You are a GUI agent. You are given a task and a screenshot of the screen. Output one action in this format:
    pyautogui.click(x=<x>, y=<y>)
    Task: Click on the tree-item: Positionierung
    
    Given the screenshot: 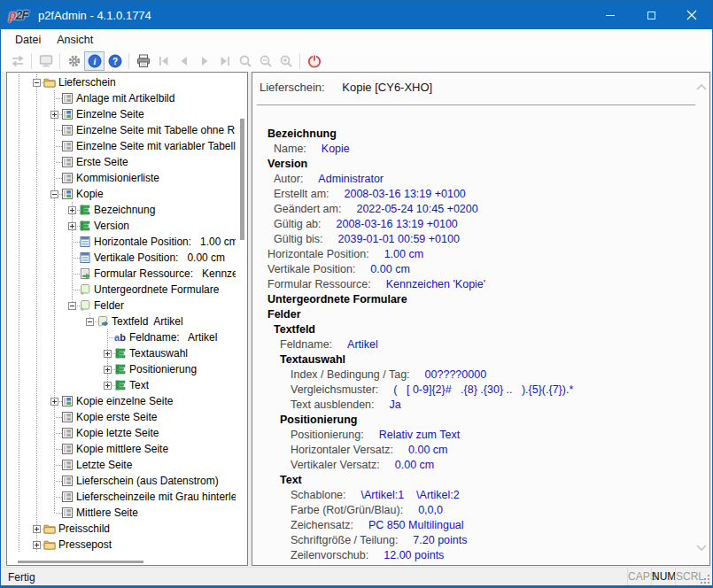 What is the action you would take?
    pyautogui.click(x=121, y=369)
    